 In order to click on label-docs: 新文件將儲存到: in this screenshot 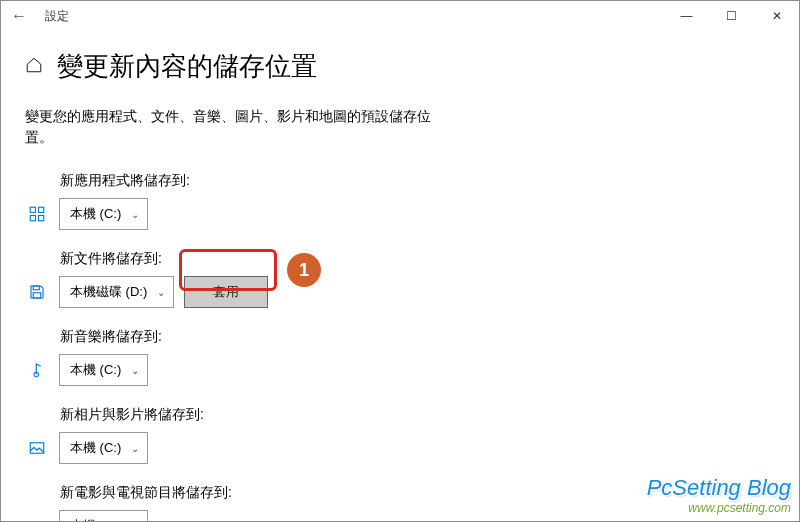, I will do `click(400, 259)`.